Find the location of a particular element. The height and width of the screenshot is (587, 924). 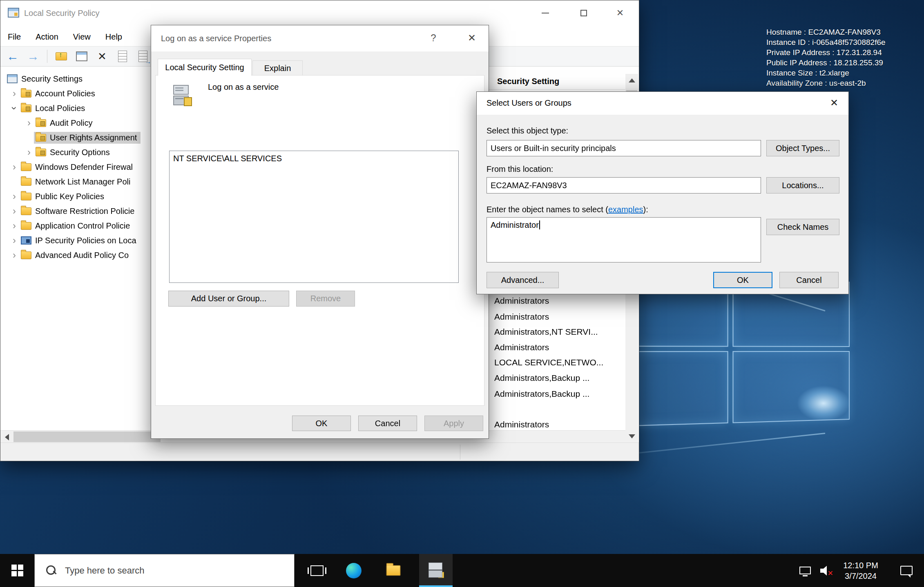

instance-info-overlay: Hostname : EC2AMAZ-FAN98V3 Instance ID :… is located at coordinates (826, 58).